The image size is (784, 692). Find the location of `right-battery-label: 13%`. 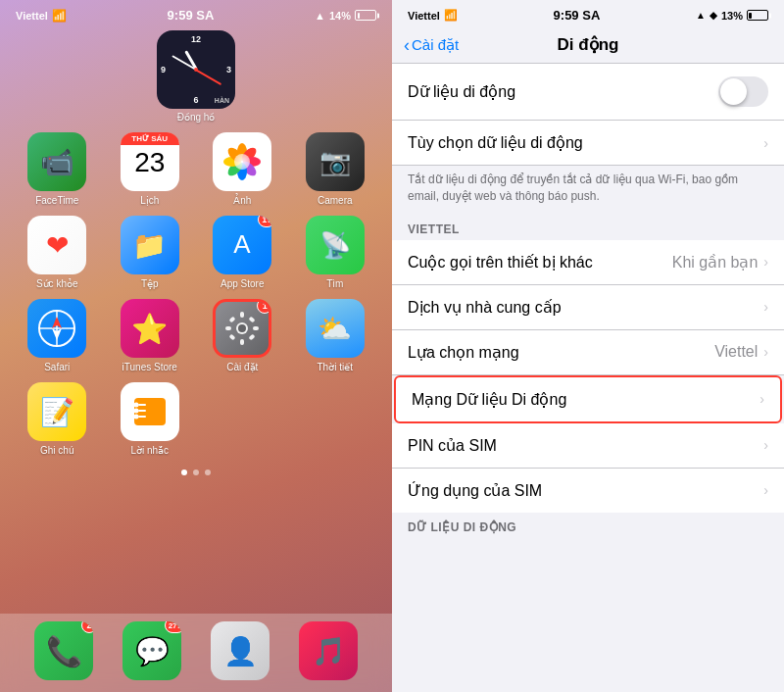

right-battery-label: 13% is located at coordinates (732, 16).